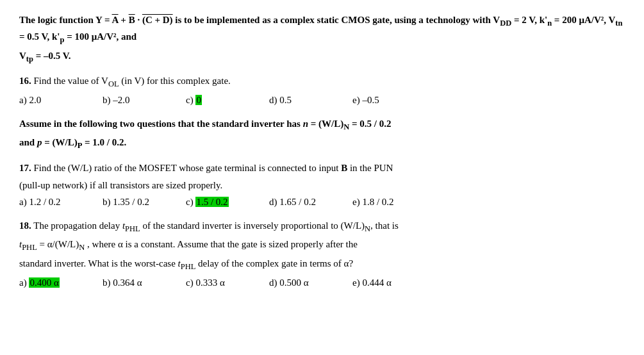 This screenshot has height=355, width=644. What do you see at coordinates (144, 283) in the screenshot?
I see `q18-ans-b: b) 0.364 α` at bounding box center [144, 283].